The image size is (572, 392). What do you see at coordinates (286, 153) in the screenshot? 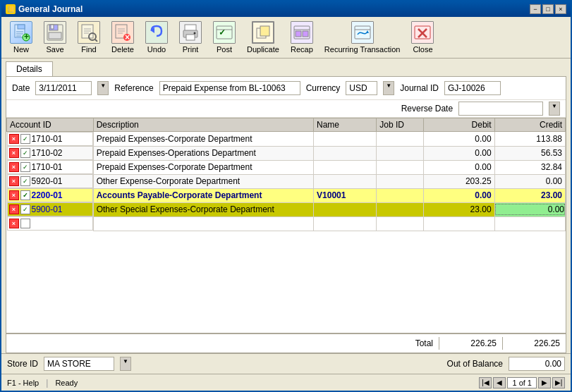
I see `table-row: ×✓1710-02Prepaid Expenses-Operations Dep…` at bounding box center [286, 153].